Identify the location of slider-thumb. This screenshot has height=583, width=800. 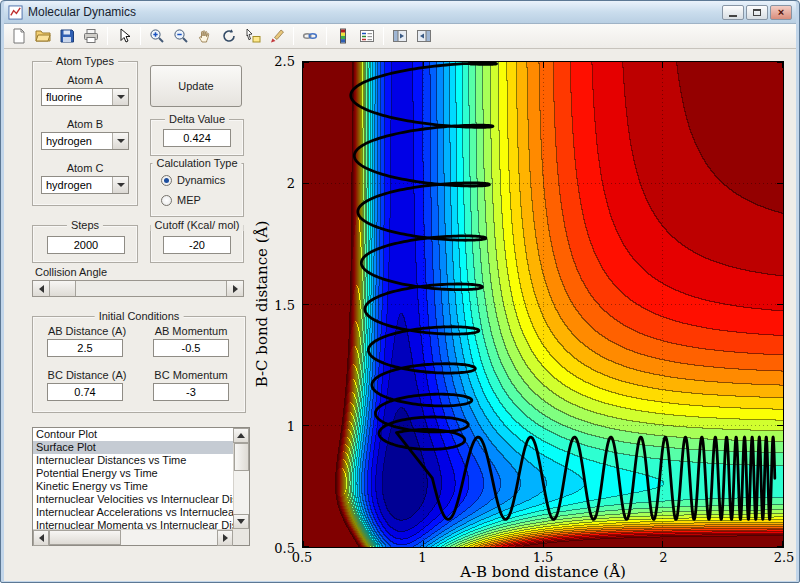
(63, 288).